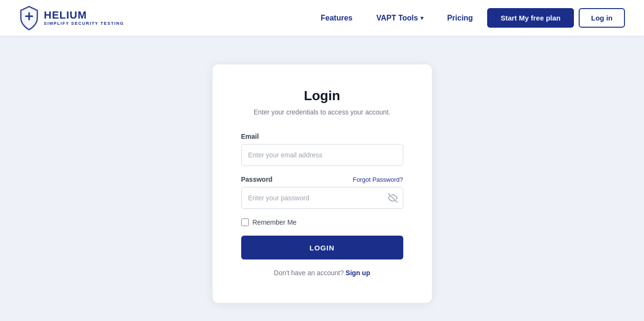 The image size is (644, 321). What do you see at coordinates (322, 192) in the screenshot?
I see `password-group: Password Forgot Password?` at bounding box center [322, 192].